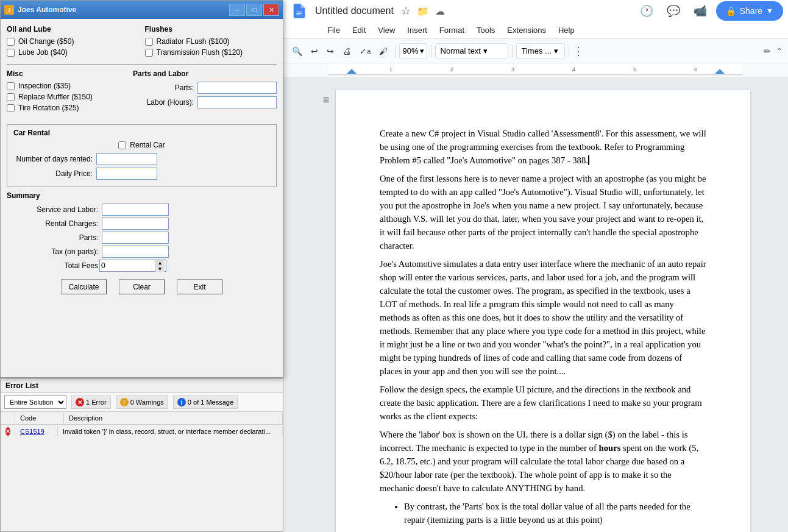  I want to click on menu-help: Help, so click(567, 30).